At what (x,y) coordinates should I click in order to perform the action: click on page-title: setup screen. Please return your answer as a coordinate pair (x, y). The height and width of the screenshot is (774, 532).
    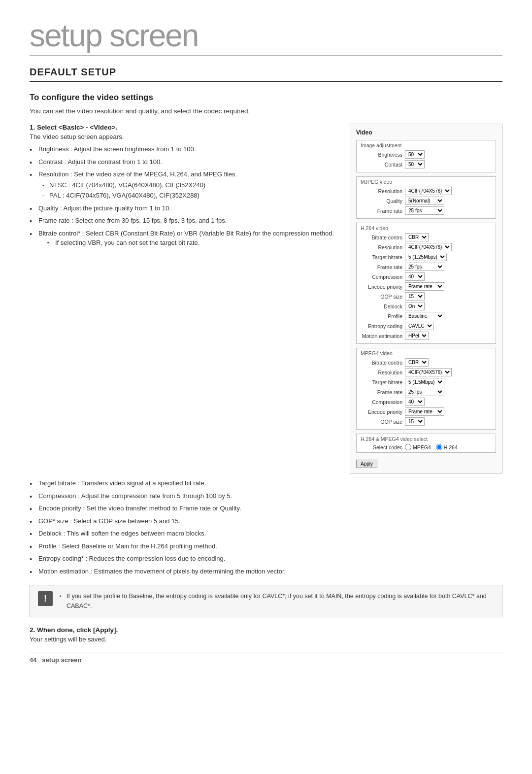
    Looking at the image, I should click on (266, 35).